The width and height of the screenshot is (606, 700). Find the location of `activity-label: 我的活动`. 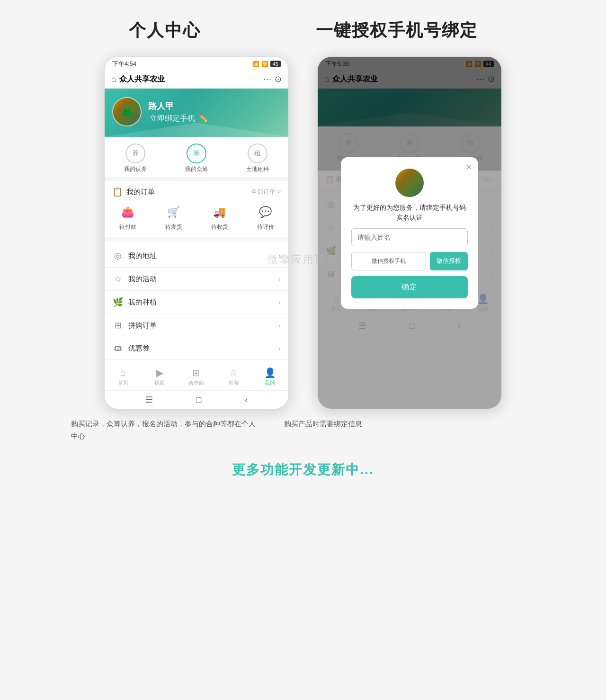

activity-label: 我的活动 is located at coordinates (201, 279).